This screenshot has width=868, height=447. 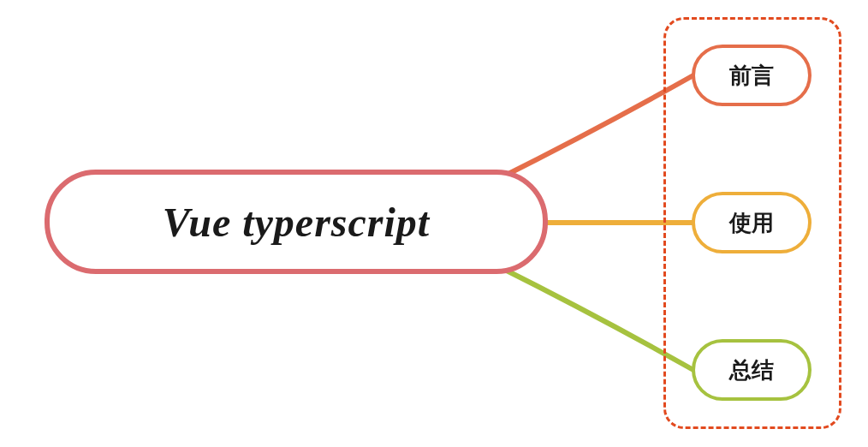 I want to click on child-label: 前言, so click(x=752, y=75).